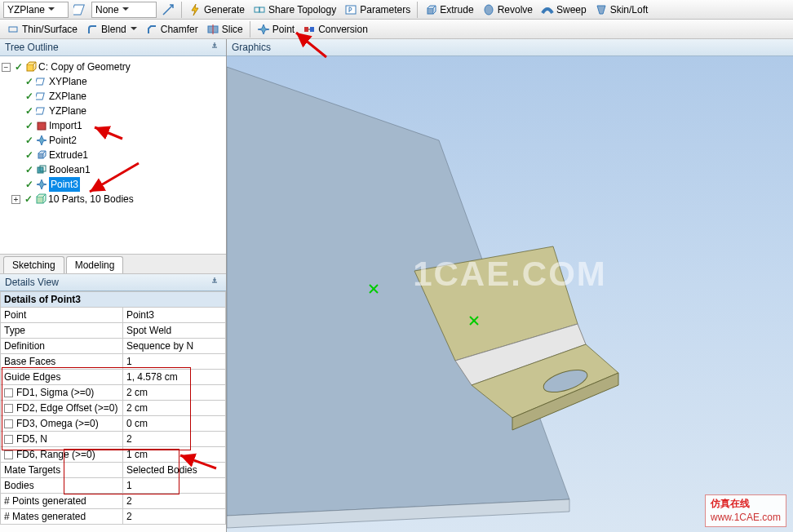 The width and height of the screenshot is (793, 532). What do you see at coordinates (113, 331) in the screenshot?
I see `table-row: TypeSpot Weld` at bounding box center [113, 331].